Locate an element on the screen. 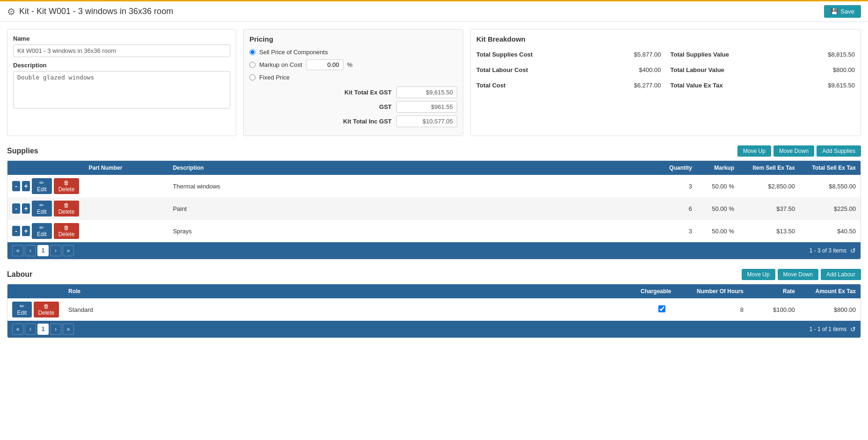 This screenshot has width=868, height=440. add-supplies-button: Add Supplies is located at coordinates (839, 151).